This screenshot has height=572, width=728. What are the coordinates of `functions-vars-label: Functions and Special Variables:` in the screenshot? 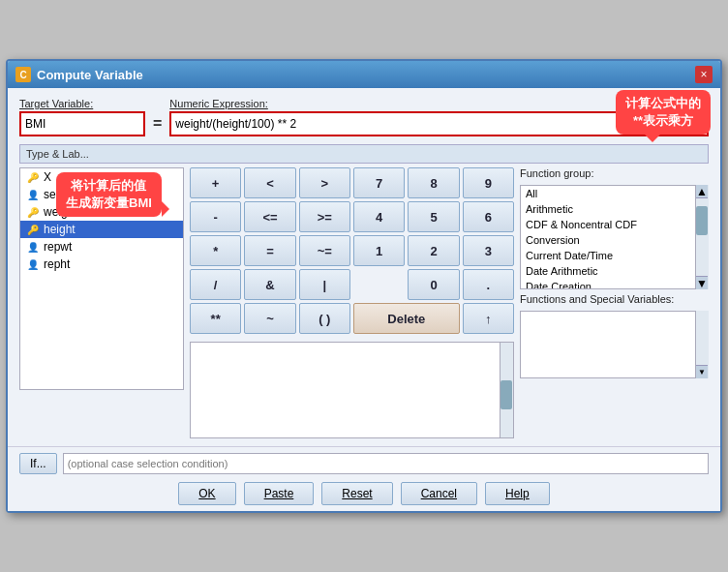 It's located at (614, 299).